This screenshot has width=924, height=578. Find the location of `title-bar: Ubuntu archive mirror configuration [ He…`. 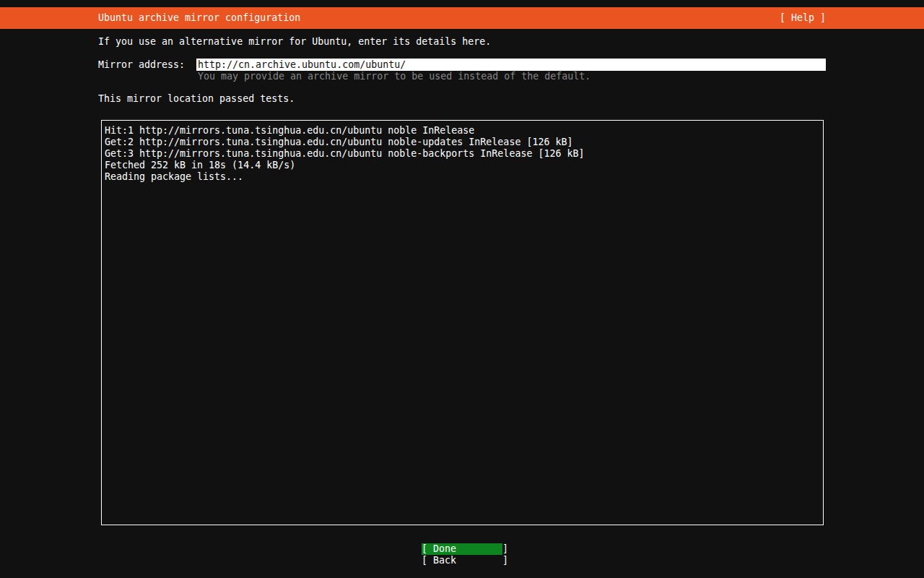

title-bar: Ubuntu archive mirror configuration [ He… is located at coordinates (462, 18).